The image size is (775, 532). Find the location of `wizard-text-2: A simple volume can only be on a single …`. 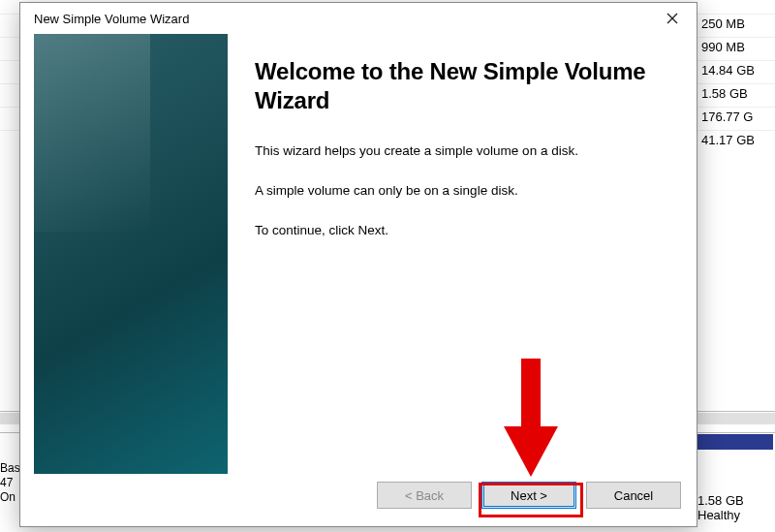

wizard-text-2: A simple volume can only be on a single … is located at coordinates (462, 192).